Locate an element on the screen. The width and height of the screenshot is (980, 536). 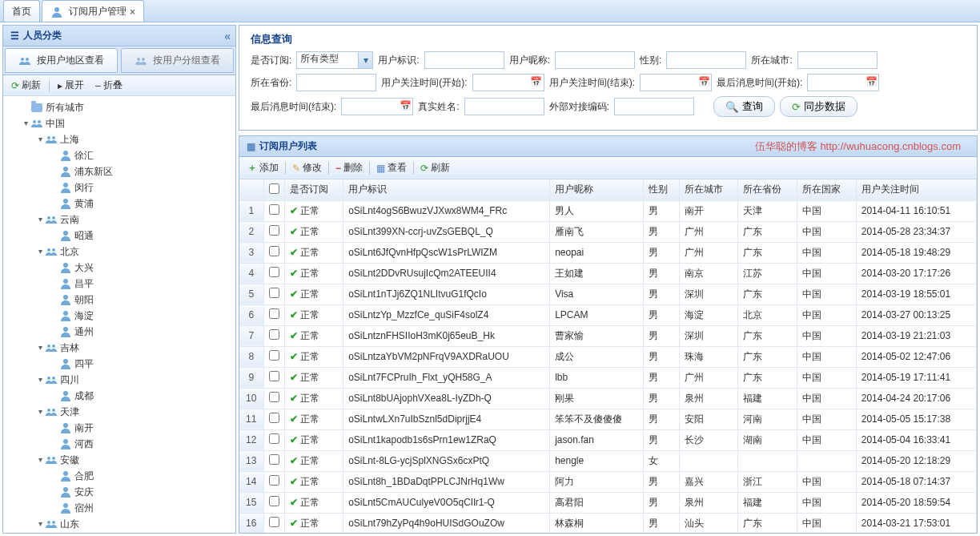
tree-node: 安庆 is located at coordinates (119, 492).